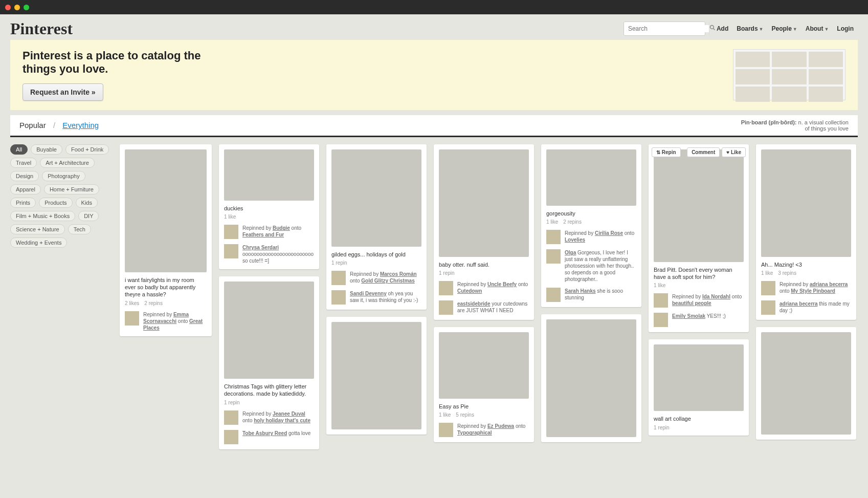 The width and height of the screenshot is (868, 498). What do you see at coordinates (17, 7) in the screenshot?
I see `minimize-icon` at bounding box center [17, 7].